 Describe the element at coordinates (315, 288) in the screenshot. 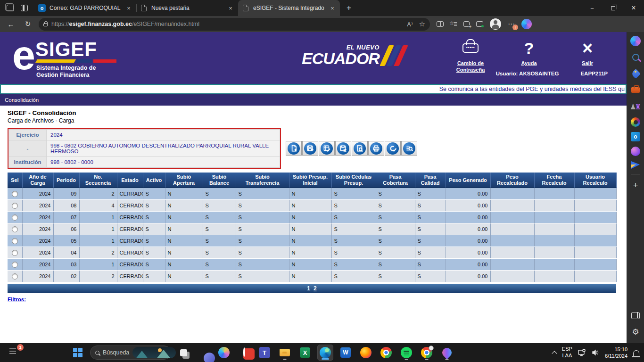

I see `page-number-link: 2` at that location.